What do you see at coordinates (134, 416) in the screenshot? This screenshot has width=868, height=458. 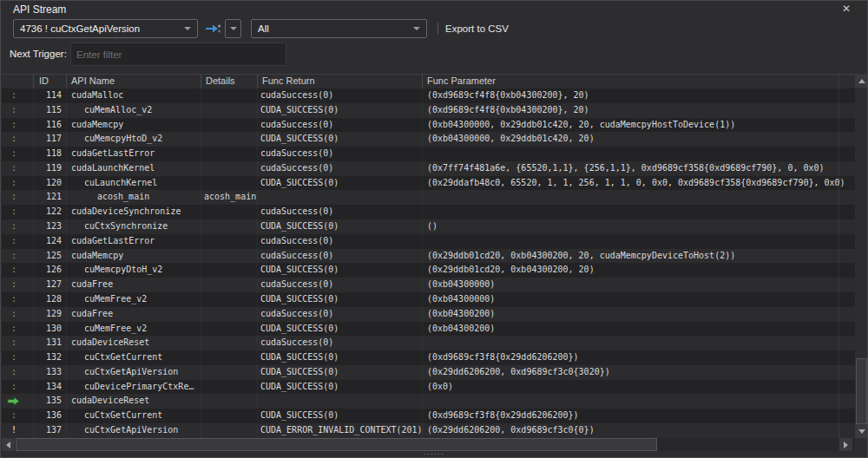 I see `cell-api-name: cuCtxGetCurrent` at bounding box center [134, 416].